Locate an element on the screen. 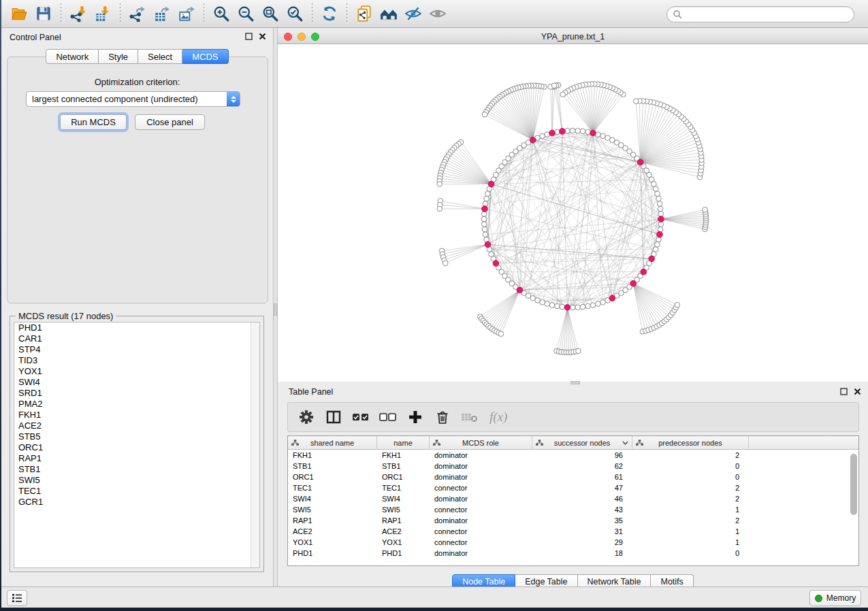 The image size is (868, 611). close-panel-icon is located at coordinates (263, 37).